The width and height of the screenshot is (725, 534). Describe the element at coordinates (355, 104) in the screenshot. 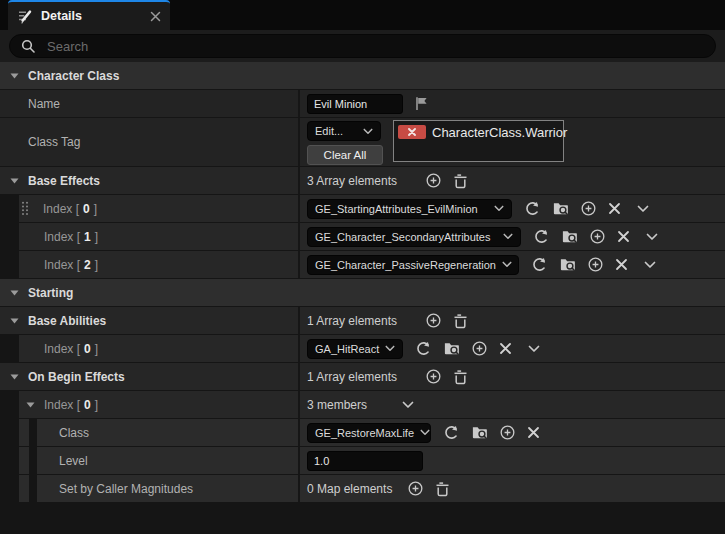

I see `name-input` at that location.